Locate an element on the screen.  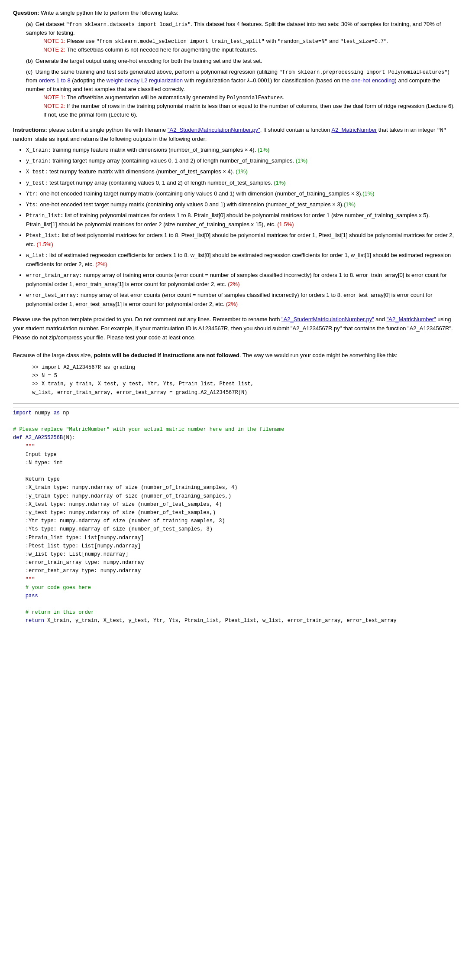
part-a-note1: NOTE 1: Please use "from sklearn.model_s… is located at coordinates (251, 41).